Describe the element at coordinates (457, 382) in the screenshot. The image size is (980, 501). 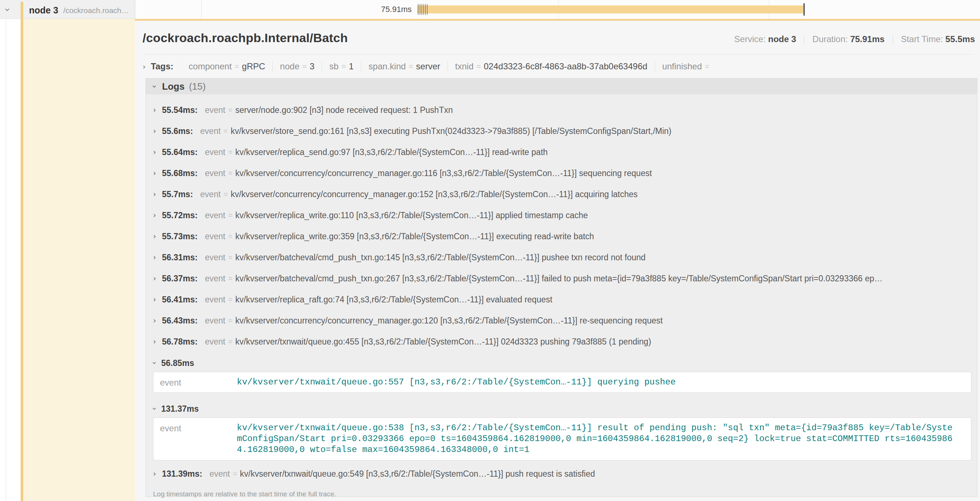
I see `log-field-value: kv/kvserver/txnwait/queue.go:557 [n3,s3,…` at that location.